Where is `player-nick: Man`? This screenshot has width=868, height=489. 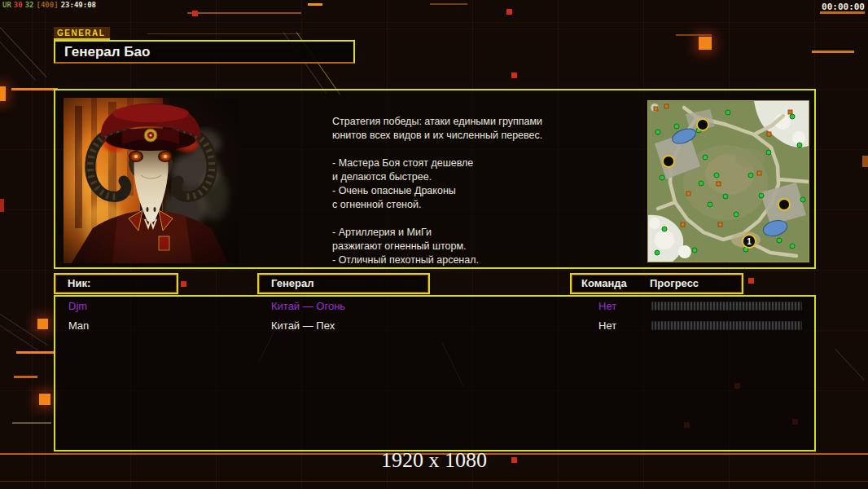
player-nick: Man is located at coordinates (78, 326).